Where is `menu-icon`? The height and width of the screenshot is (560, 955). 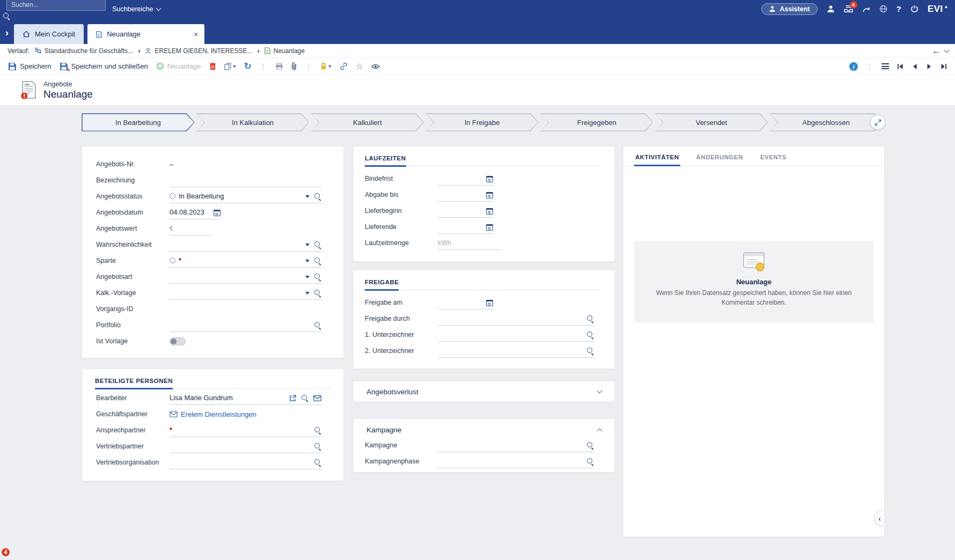 menu-icon is located at coordinates (885, 67).